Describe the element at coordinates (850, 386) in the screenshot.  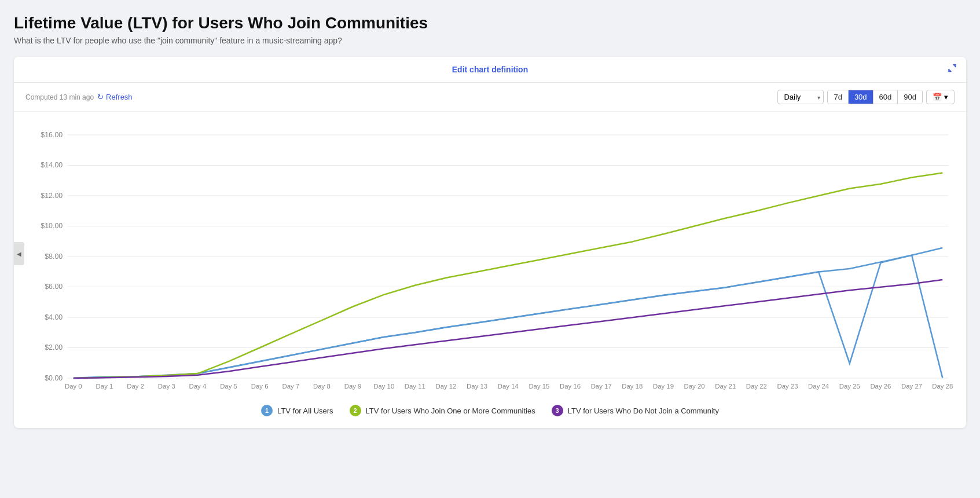
I see `svg-text: Day 25` at that location.